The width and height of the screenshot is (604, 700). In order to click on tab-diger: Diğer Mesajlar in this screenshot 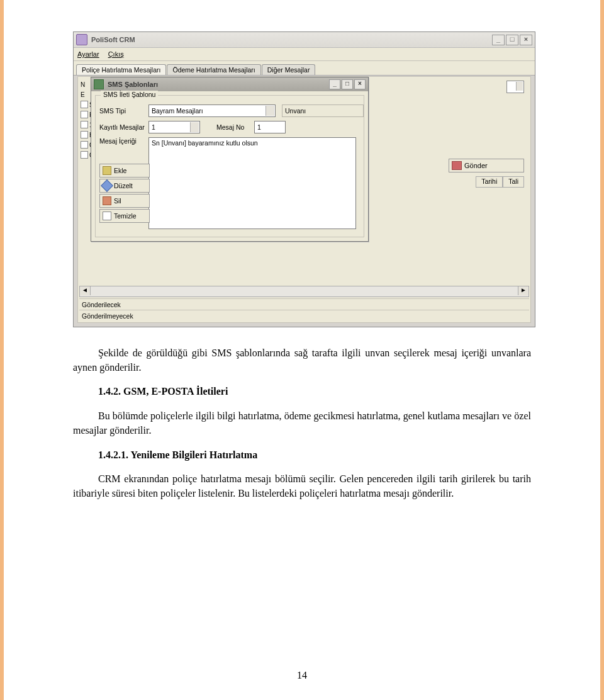, I will do `click(289, 69)`.